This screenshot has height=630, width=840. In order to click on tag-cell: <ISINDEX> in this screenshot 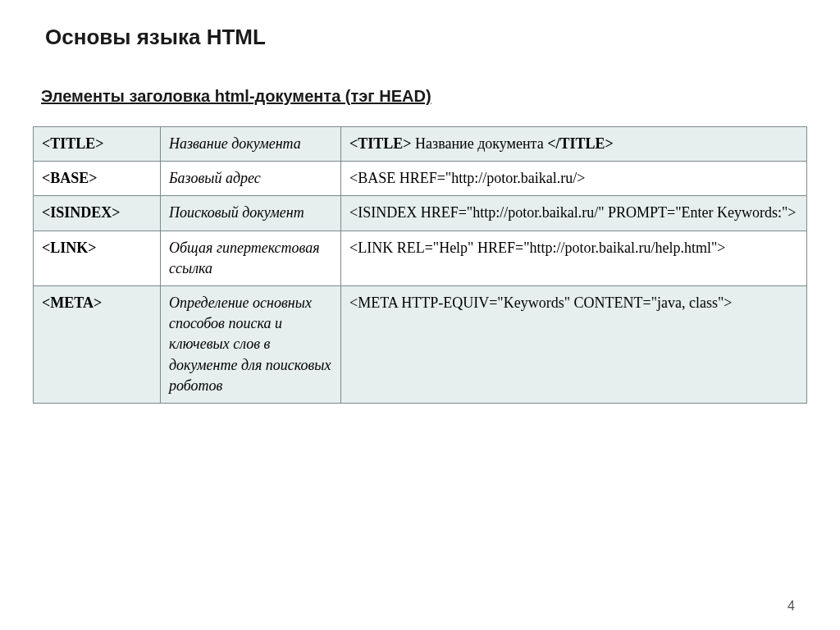, I will do `click(97, 213)`.